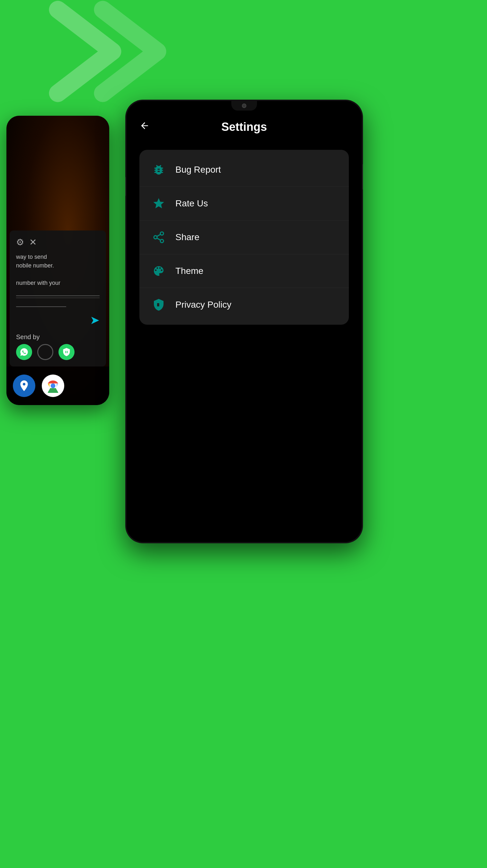  Describe the element at coordinates (53, 385) in the screenshot. I see `chrome-icon` at that location.